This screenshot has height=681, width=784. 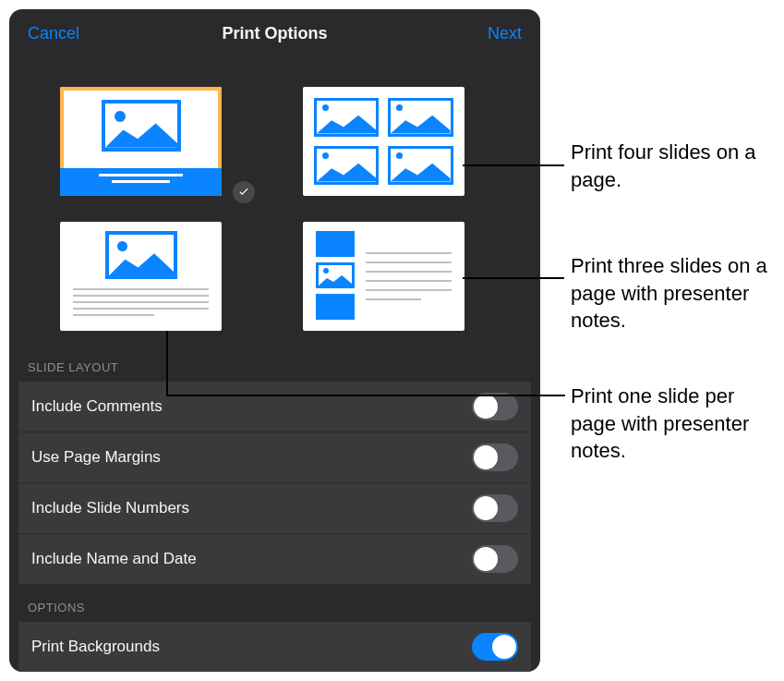 I want to click on layout-one-slide-with-notes, so click(x=153, y=276).